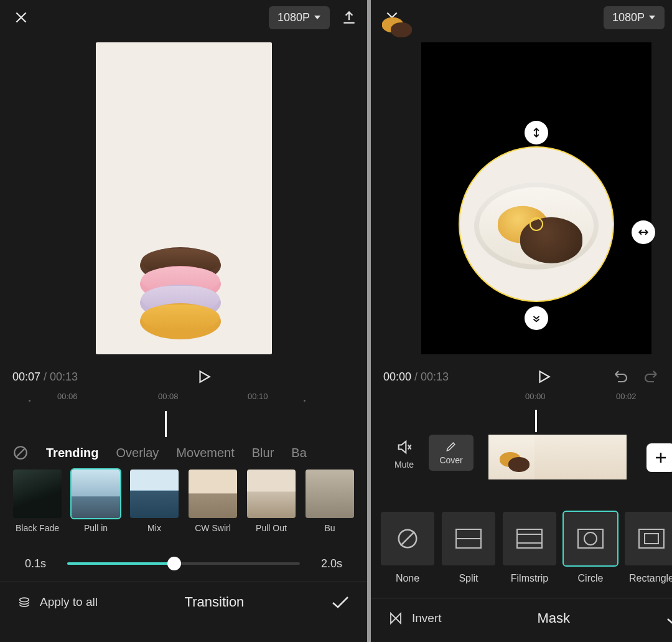 This screenshot has height=642, width=672. I want to click on timeline-track: Mute Cover, so click(521, 467).